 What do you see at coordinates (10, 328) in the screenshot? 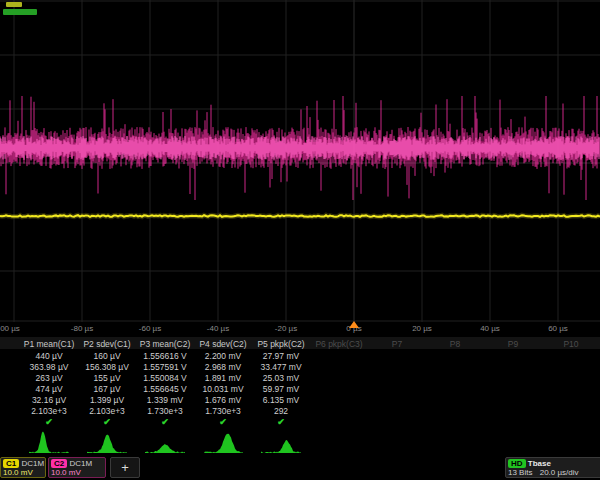
I see `time-label: 00 µs` at bounding box center [10, 328].